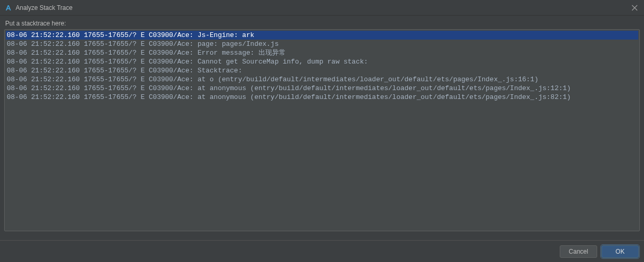 Image resolution: width=644 pixels, height=262 pixels. Describe the element at coordinates (322, 23) in the screenshot. I see `stacktrace-label: Put a stacktrace here:` at that location.